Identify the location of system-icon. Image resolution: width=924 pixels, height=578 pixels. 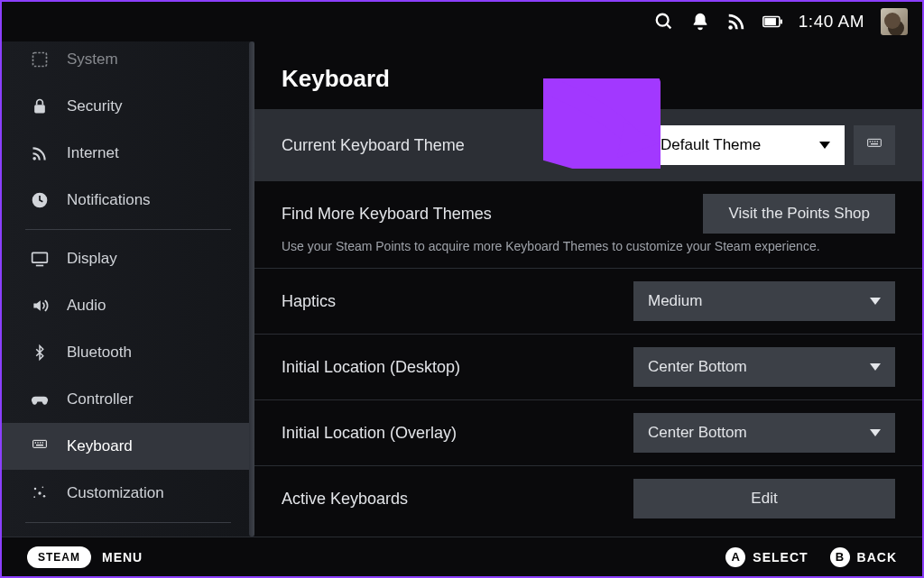
(40, 60).